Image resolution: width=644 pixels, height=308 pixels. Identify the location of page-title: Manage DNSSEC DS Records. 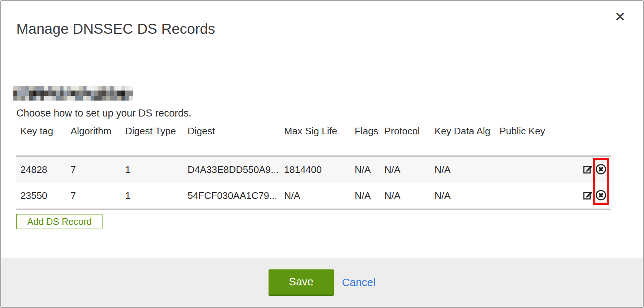
(116, 29).